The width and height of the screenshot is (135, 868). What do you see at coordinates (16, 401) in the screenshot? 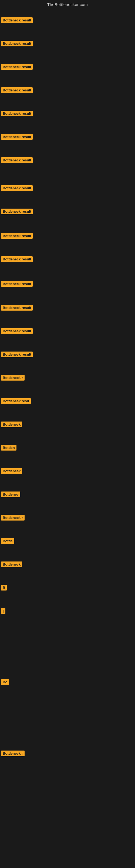
I see `bottleneck-badge: Bottleneck resu` at bounding box center [16, 401].